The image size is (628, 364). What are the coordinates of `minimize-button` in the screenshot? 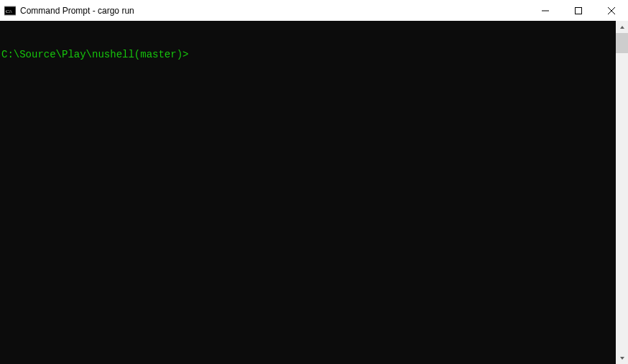 It's located at (545, 10).